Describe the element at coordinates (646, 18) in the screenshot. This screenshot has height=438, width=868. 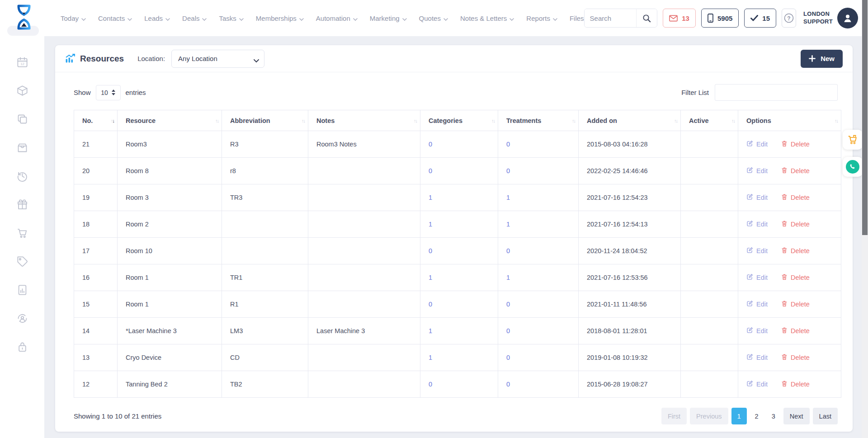
I see `search-icon` at that location.